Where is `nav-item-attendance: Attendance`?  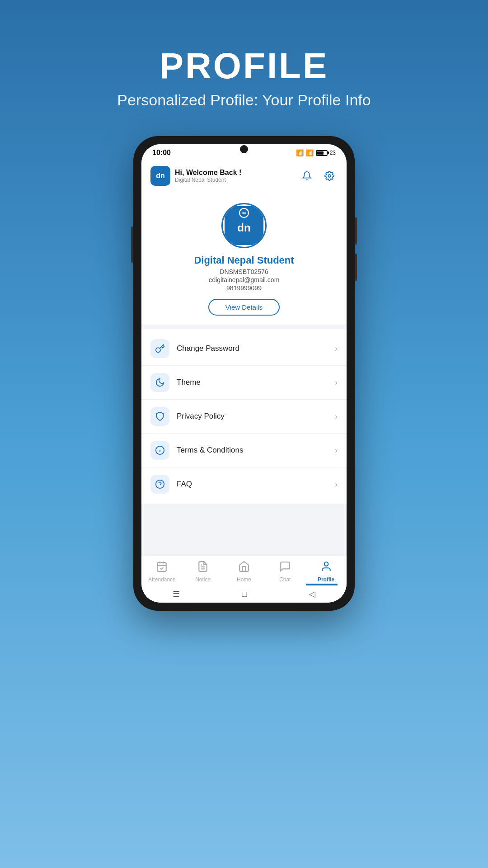 nav-item-attendance: Attendance is located at coordinates (162, 571).